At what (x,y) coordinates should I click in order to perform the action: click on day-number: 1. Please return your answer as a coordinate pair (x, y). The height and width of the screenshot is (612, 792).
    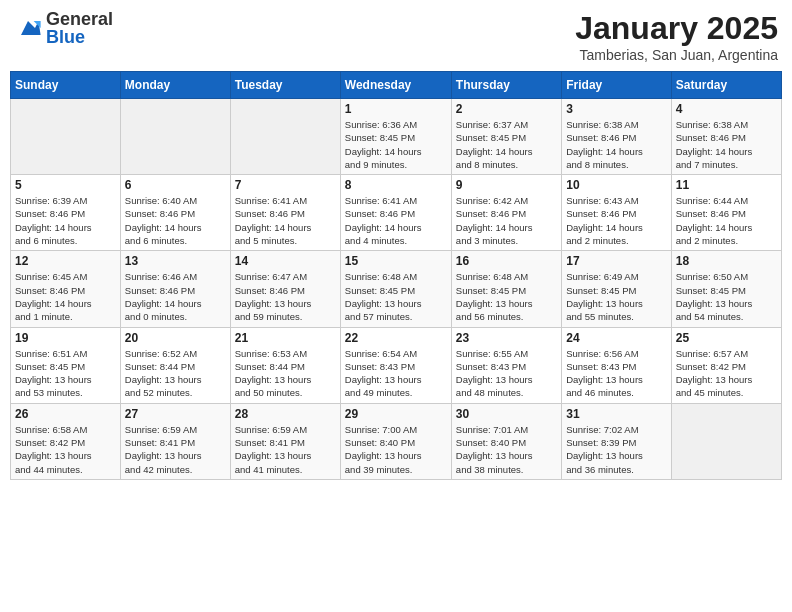
    Looking at the image, I should click on (396, 109).